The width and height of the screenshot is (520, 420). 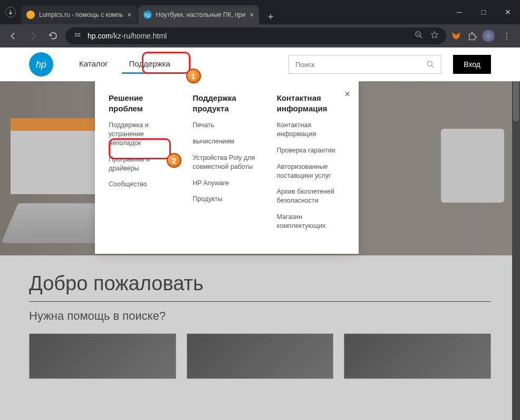 What do you see at coordinates (361, 64) in the screenshot?
I see `search-input` at bounding box center [361, 64].